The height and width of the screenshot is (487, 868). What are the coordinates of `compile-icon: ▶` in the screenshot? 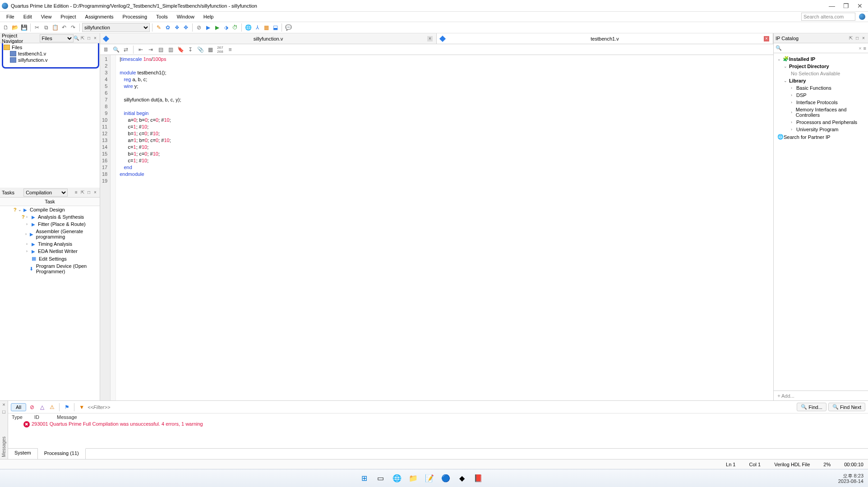 It's located at (208, 28).